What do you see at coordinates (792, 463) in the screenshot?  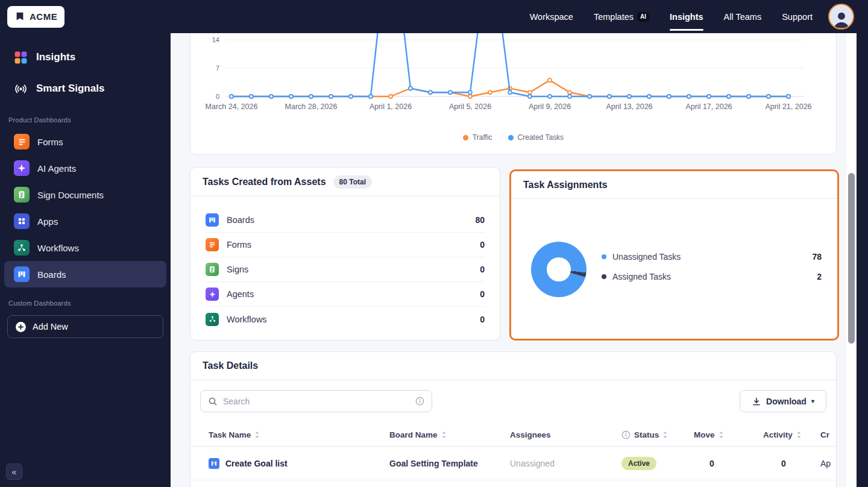 I see `cell-activity: 0` at bounding box center [792, 463].